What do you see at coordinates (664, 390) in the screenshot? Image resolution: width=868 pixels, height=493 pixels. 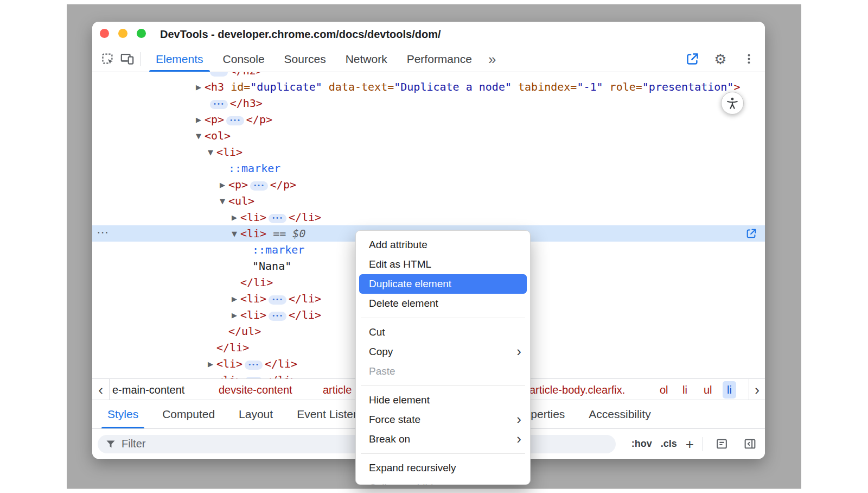 I see `breadcrumb-item-ol: ol` at bounding box center [664, 390].